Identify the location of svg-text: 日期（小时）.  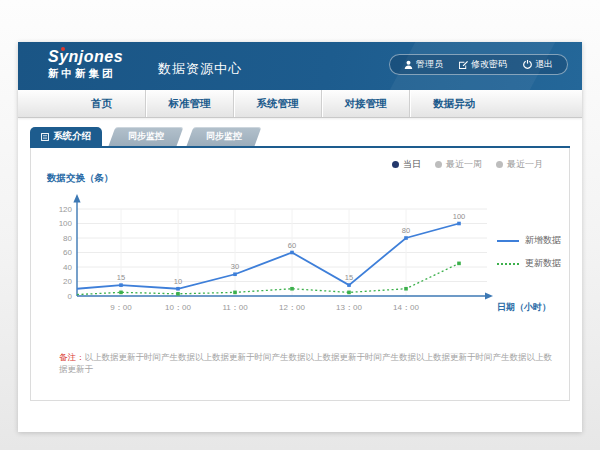
(524, 307).